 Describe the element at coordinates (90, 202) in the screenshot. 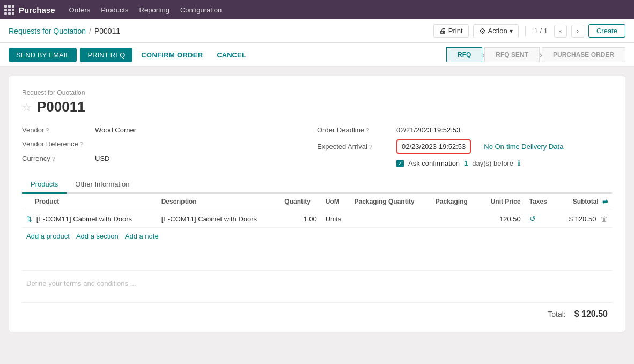

I see `col-product: Product` at that location.